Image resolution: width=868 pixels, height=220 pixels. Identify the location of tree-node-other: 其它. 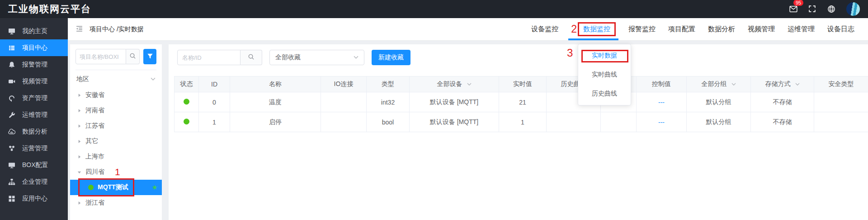
(116, 141).